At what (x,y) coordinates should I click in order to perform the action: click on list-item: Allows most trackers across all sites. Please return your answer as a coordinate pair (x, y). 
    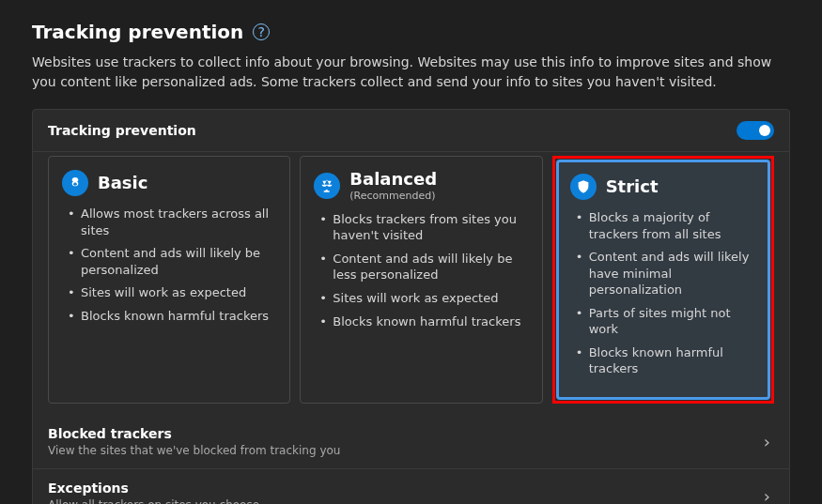
    Looking at the image, I should click on (172, 221).